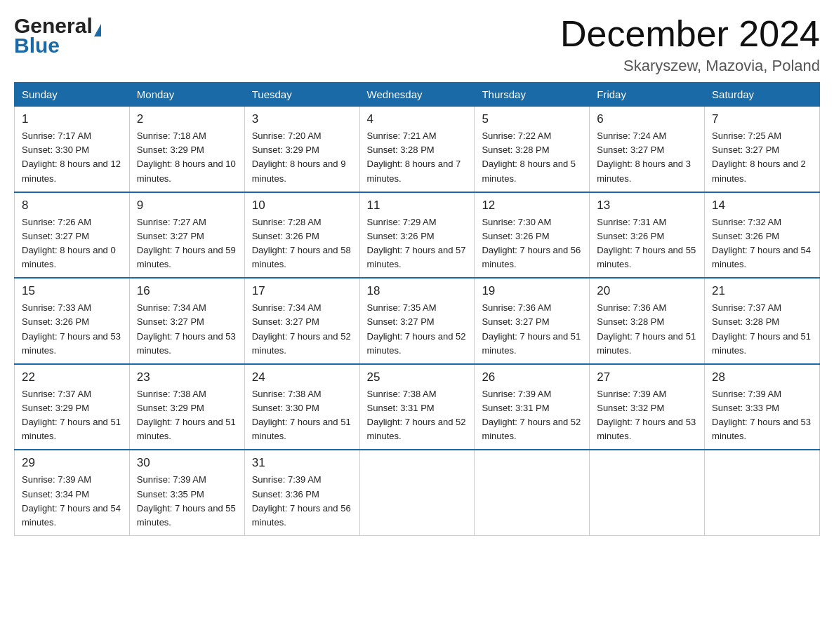 This screenshot has width=834, height=644. I want to click on calendar-cell: 15 Sunrise: 7:33 AMSunset: 3:26 PMDaylig…, so click(72, 321).